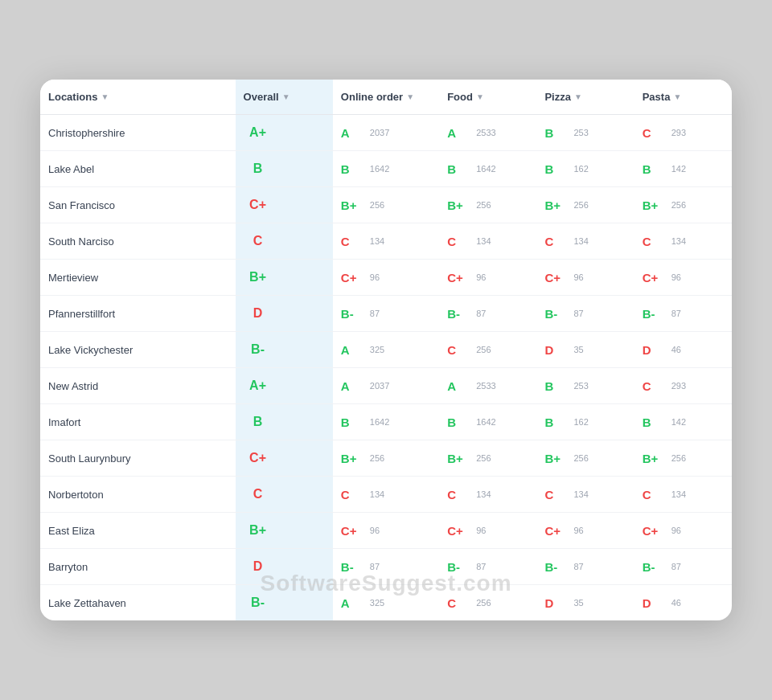 The width and height of the screenshot is (772, 700). Describe the element at coordinates (676, 567) in the screenshot. I see `pasta-count: 87` at that location.